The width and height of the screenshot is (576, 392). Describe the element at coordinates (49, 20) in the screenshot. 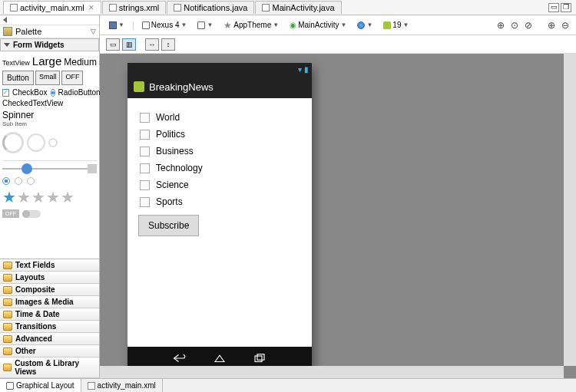

I see `sidebar-back` at that location.